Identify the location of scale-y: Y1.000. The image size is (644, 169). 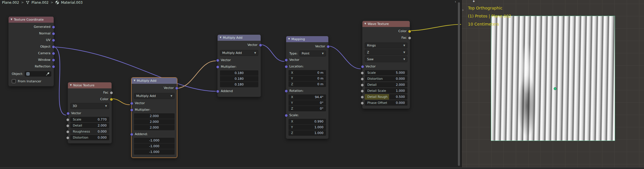
(307, 127).